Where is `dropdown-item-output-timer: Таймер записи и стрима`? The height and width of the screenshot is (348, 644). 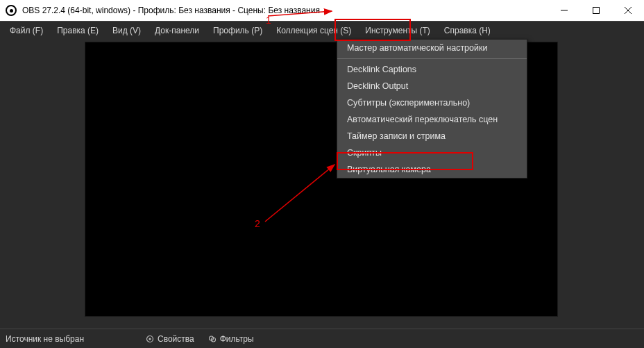
dropdown-item-output-timer: Таймер записи и стрима is located at coordinates (432, 136).